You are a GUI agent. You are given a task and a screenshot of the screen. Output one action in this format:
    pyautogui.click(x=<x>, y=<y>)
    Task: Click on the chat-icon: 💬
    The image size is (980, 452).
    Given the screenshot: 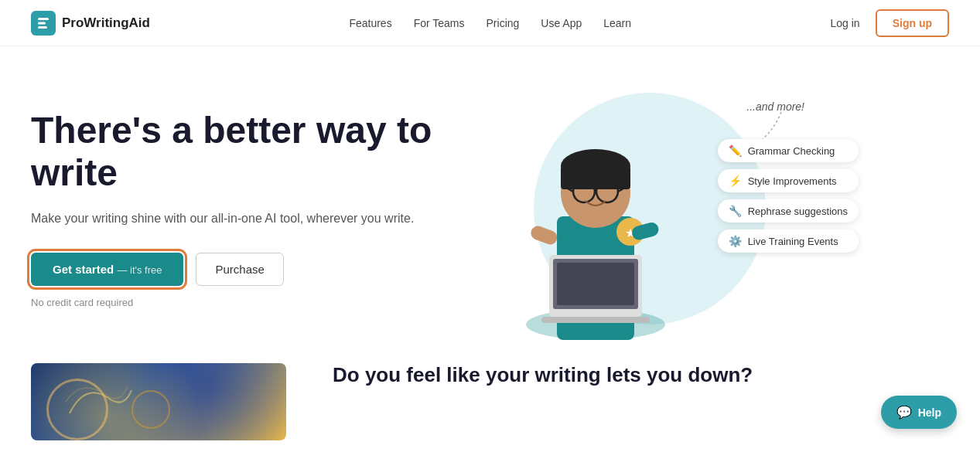 What is the action you would take?
    pyautogui.click(x=904, y=413)
    